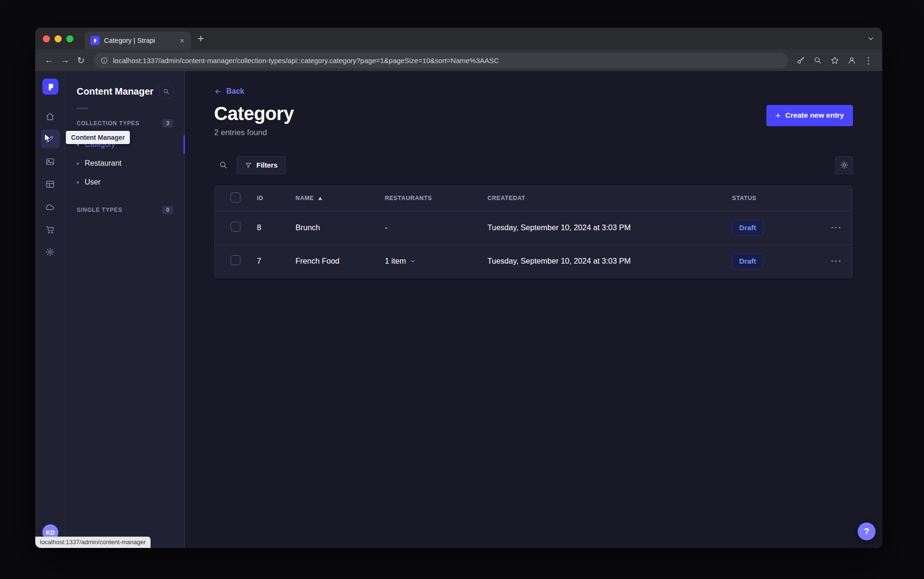 The height and width of the screenshot is (579, 924). I want to click on column-header-createdat: CREATEDAT, so click(610, 198).